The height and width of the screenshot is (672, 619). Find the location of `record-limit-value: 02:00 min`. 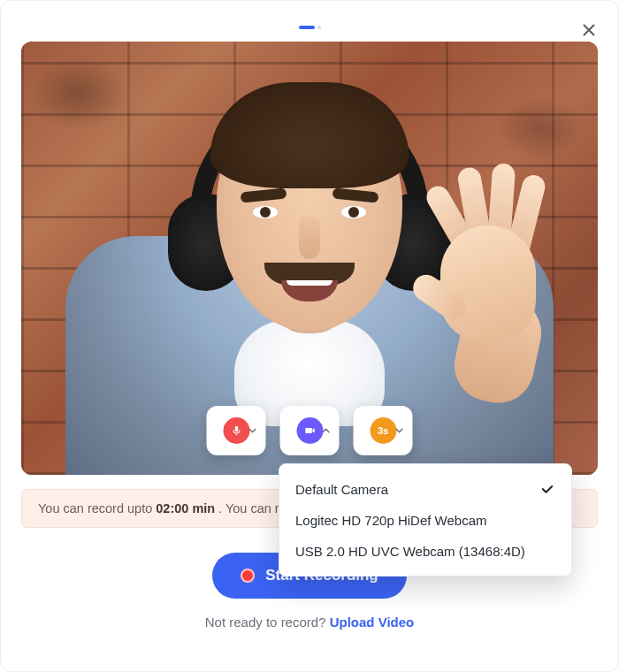

record-limit-value: 02:00 min is located at coordinates (186, 508).